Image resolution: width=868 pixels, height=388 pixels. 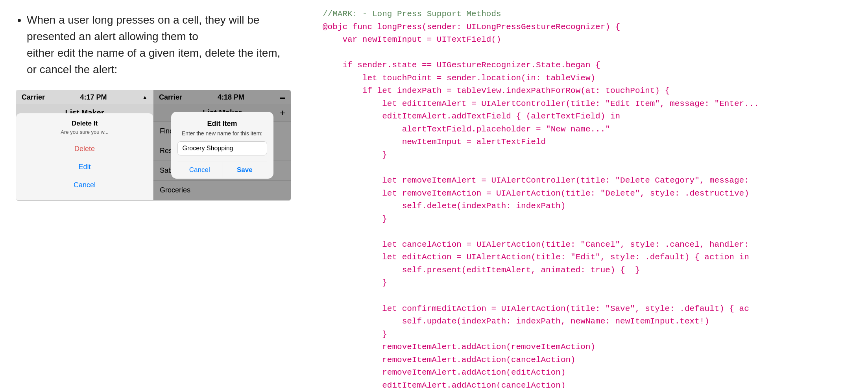 What do you see at coordinates (85, 124) in the screenshot?
I see `action-sheet-title: Delete It` at bounding box center [85, 124].